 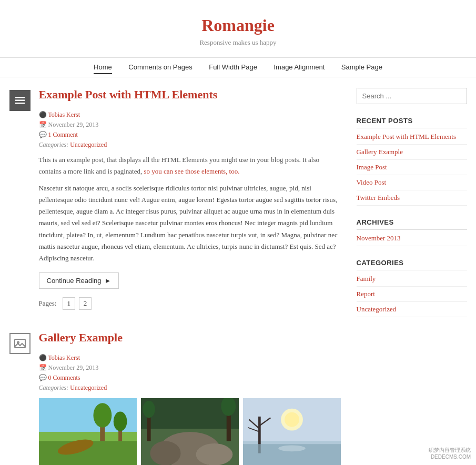 I want to click on main-nav: Home Comments on Pages Full Width Page I…, so click(x=238, y=67).